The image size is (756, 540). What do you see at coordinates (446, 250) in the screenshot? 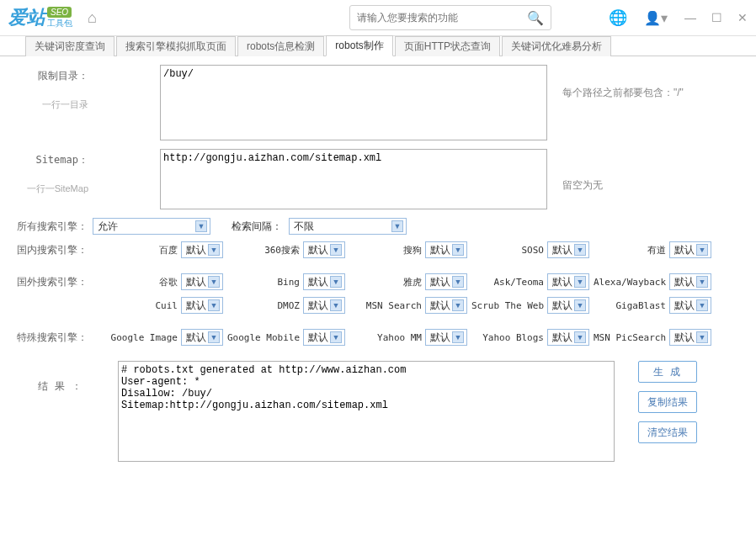
I see `sogou-select: 默认▼` at bounding box center [446, 250].